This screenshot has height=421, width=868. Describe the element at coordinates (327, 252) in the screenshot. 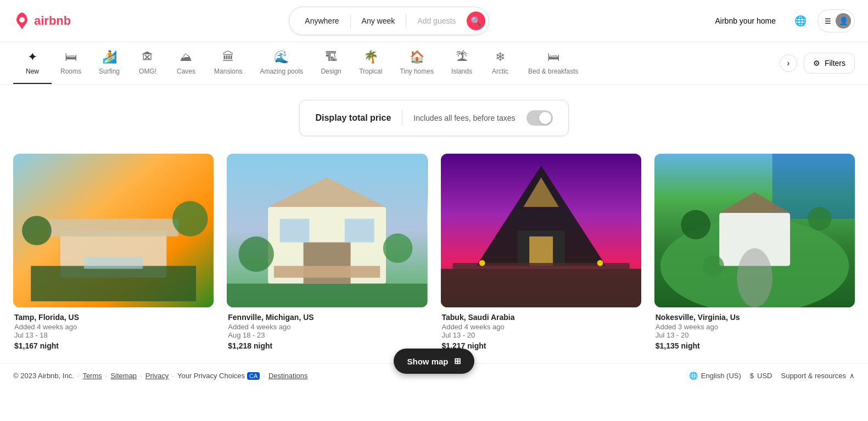

I see `listing-card-2: Fennville, Michigan, US Added 4 weeks ag…` at that location.